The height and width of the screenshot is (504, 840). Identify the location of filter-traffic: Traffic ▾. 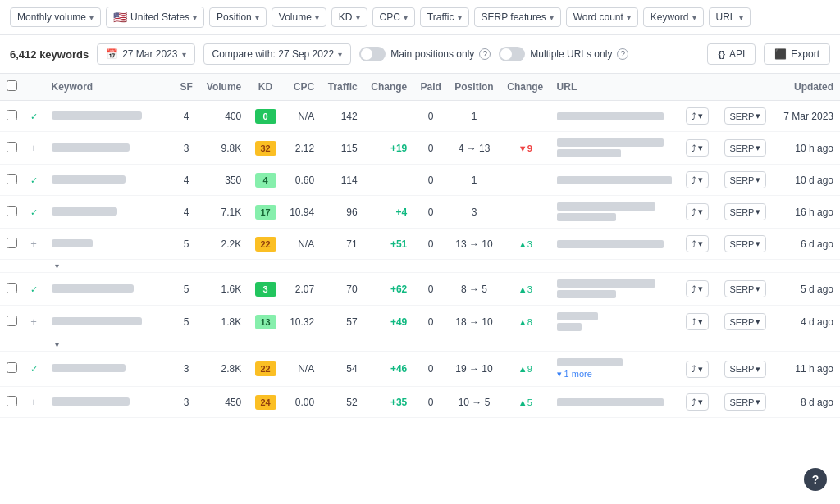
(445, 17).